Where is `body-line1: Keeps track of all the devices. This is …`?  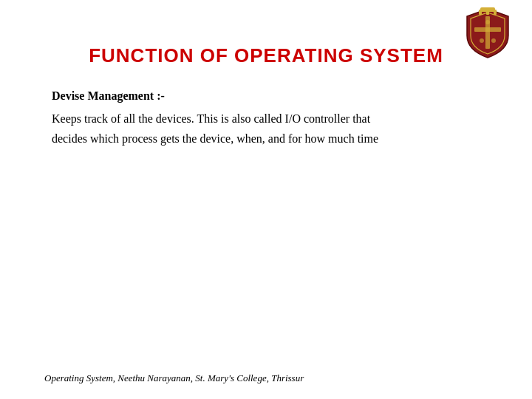 body-line1: Keeps track of all the devices. This is … is located at coordinates (211, 118).